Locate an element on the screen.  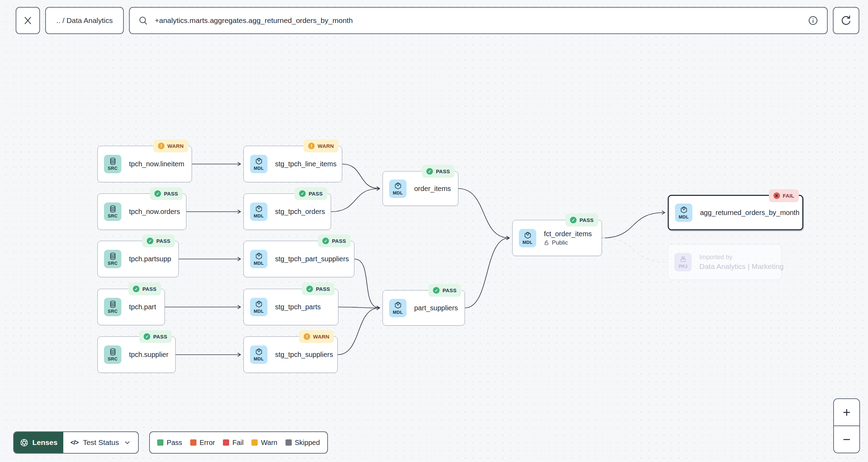
node-label: tpch_now.orders is located at coordinates (154, 212).